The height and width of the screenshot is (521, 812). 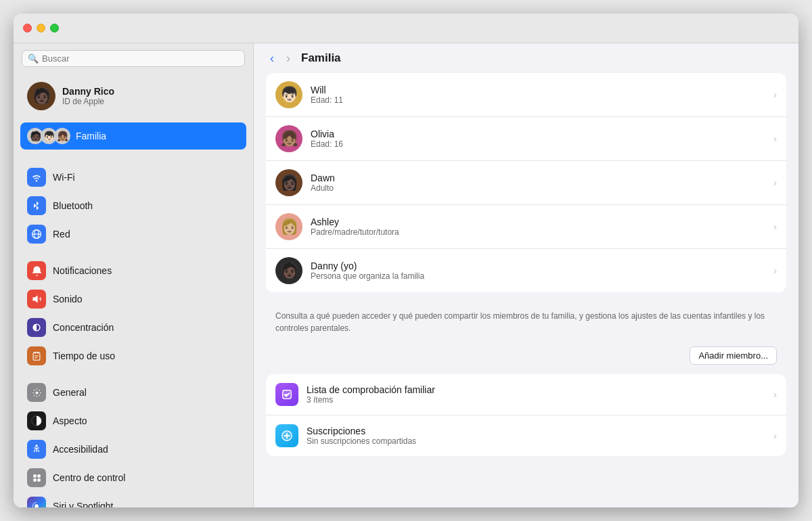 I want to click on chevron-dawn: ›, so click(x=775, y=183).